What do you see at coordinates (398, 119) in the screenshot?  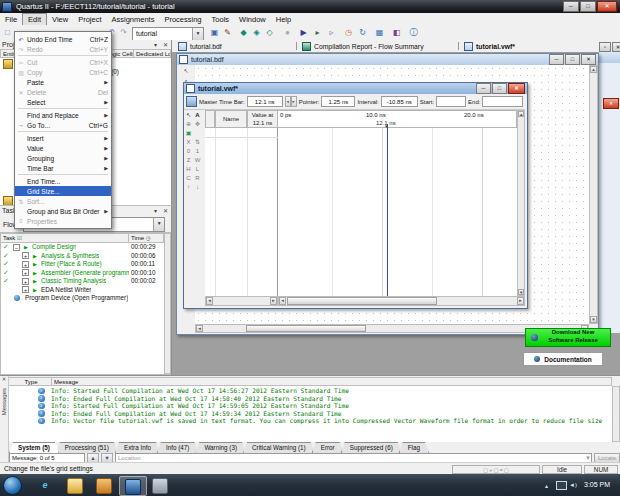 I see `timeline-header: 0 ps 10.0 ns 20.0 ns 12.1 ns ▼` at bounding box center [398, 119].